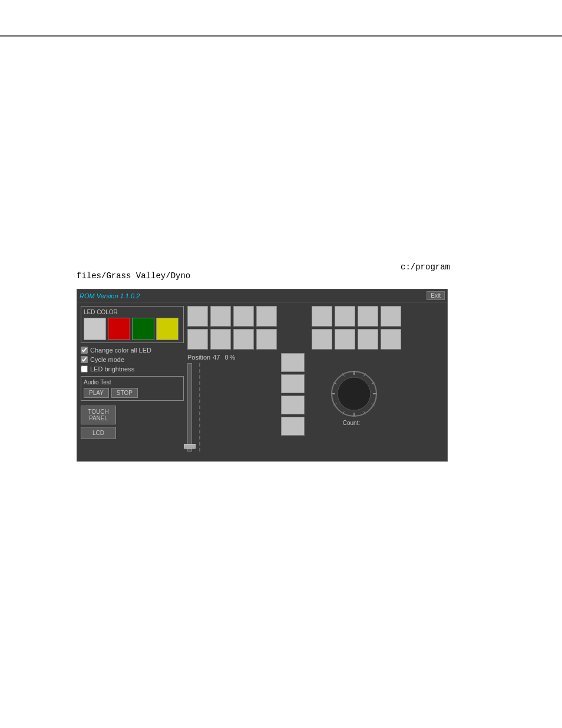  What do you see at coordinates (95, 329) in the screenshot?
I see `swatch-white` at bounding box center [95, 329].